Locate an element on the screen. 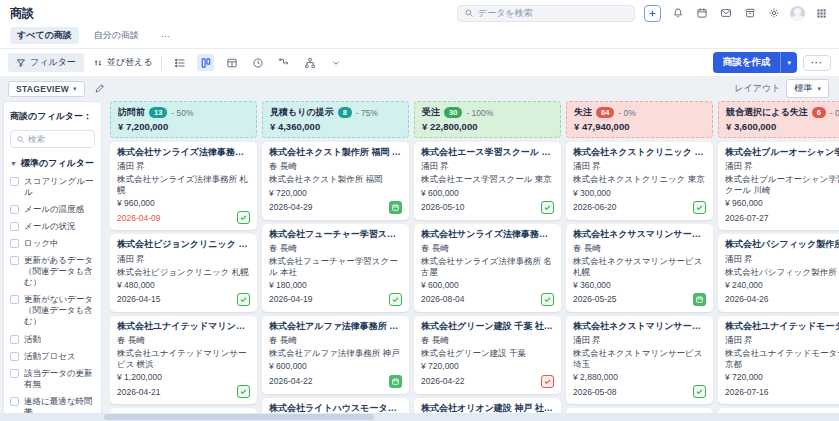 The image size is (839, 421). filter-item: 更新があるデータ（関連データも含む） is located at coordinates (52, 272).